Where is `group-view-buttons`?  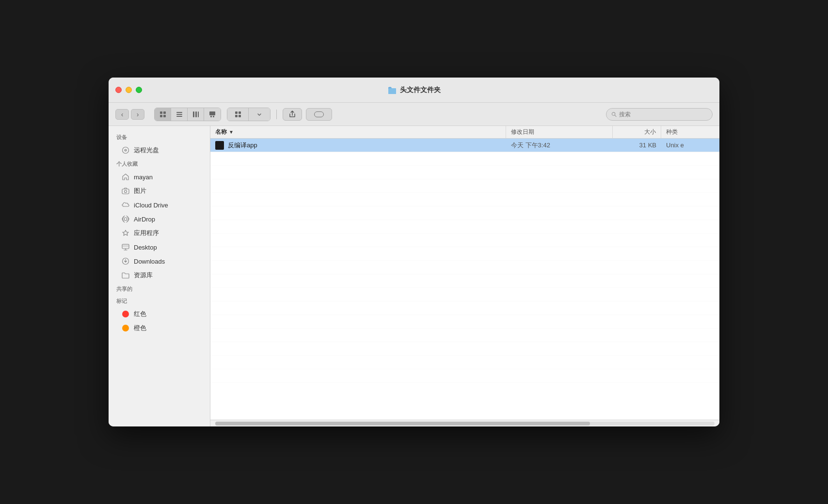 group-view-buttons is located at coordinates (249, 114).